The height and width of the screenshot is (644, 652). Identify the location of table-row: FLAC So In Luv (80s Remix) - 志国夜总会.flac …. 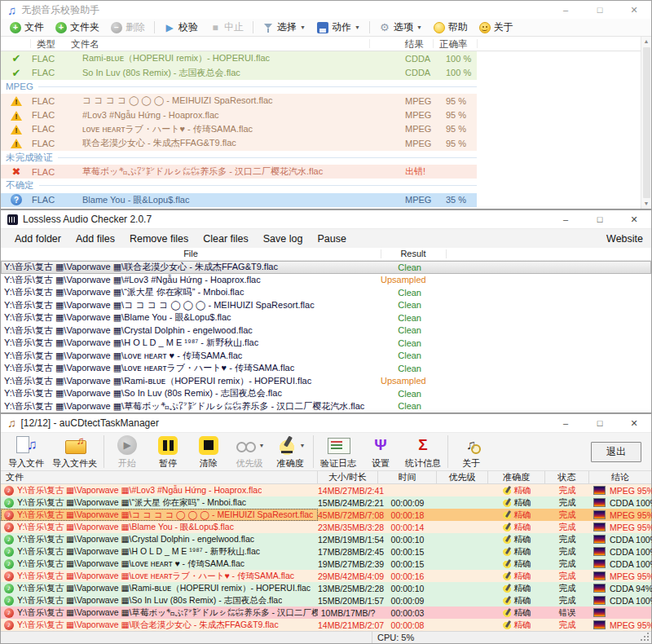
(239, 72).